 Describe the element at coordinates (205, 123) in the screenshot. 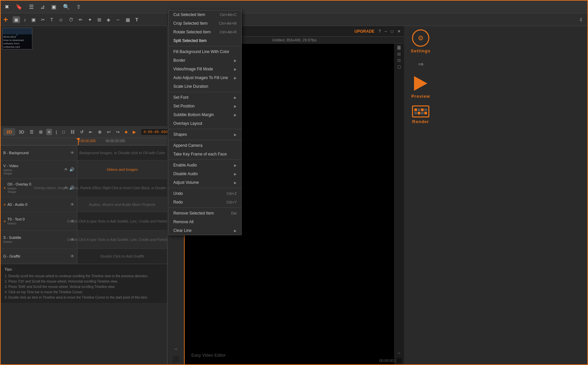

I see `menu-item-overlays-layout: Overlays Layout` at that location.